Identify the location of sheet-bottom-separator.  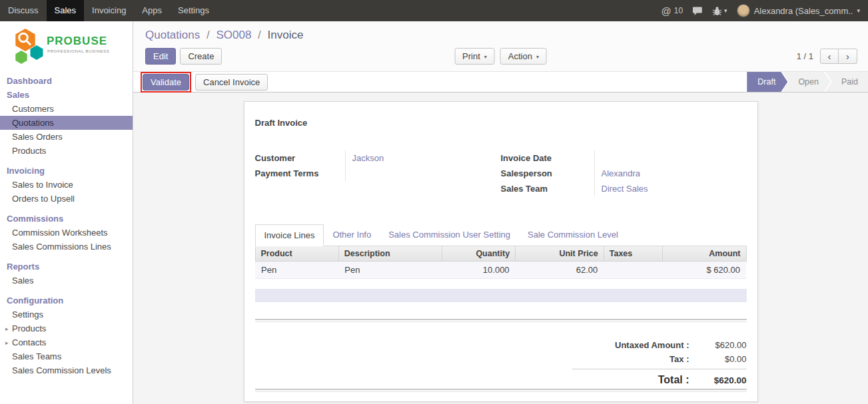
(501, 390).